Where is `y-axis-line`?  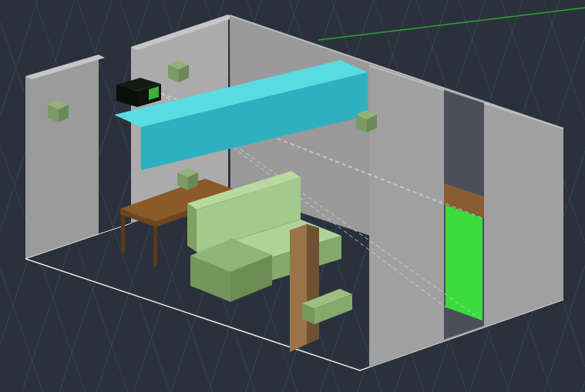
y-axis-line is located at coordinates (452, 24).